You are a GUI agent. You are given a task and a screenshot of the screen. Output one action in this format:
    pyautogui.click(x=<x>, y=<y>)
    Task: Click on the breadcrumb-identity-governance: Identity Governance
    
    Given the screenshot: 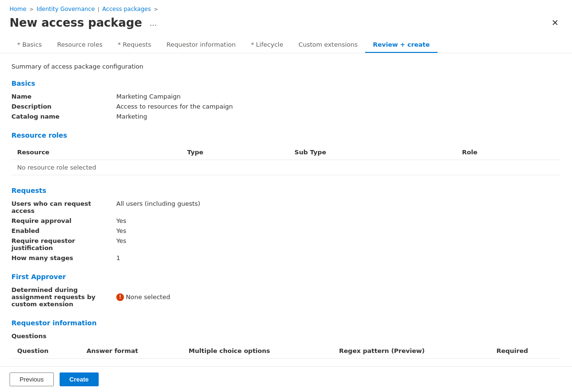 What is the action you would take?
    pyautogui.click(x=66, y=9)
    